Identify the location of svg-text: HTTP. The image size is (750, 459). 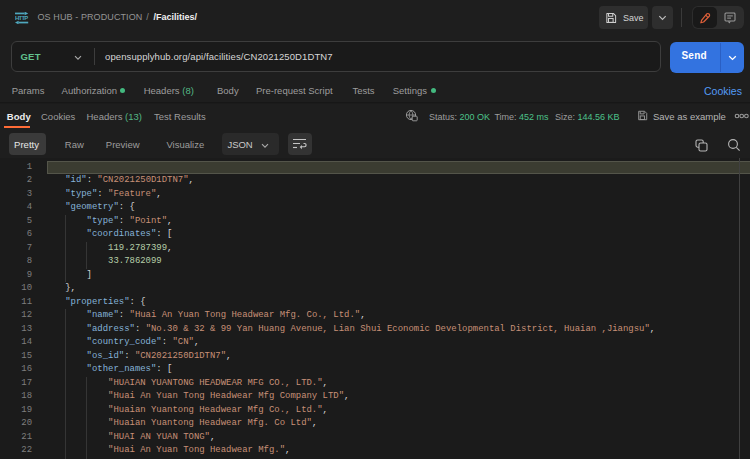
(22, 18).